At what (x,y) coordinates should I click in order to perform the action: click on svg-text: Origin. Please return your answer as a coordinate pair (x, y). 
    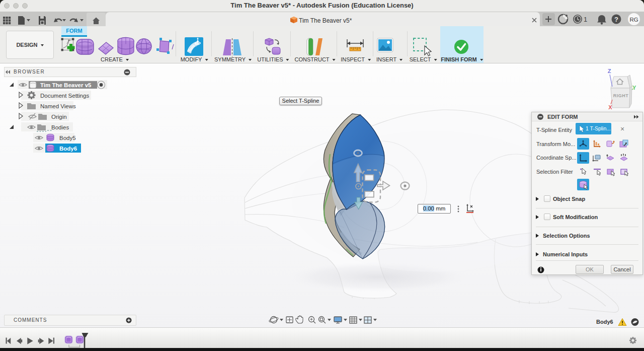
    Looking at the image, I should click on (59, 117).